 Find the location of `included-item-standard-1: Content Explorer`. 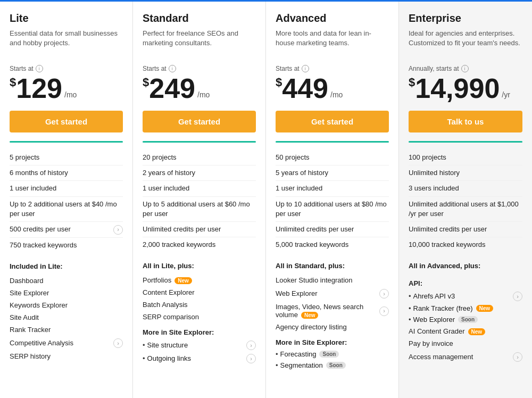

included-item-standard-1: Content Explorer is located at coordinates (199, 293).